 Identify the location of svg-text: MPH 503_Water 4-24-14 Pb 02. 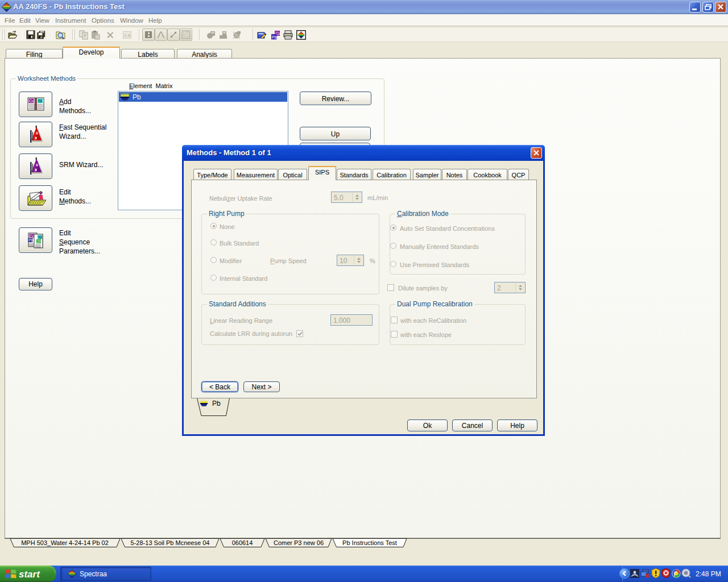
(65, 543).